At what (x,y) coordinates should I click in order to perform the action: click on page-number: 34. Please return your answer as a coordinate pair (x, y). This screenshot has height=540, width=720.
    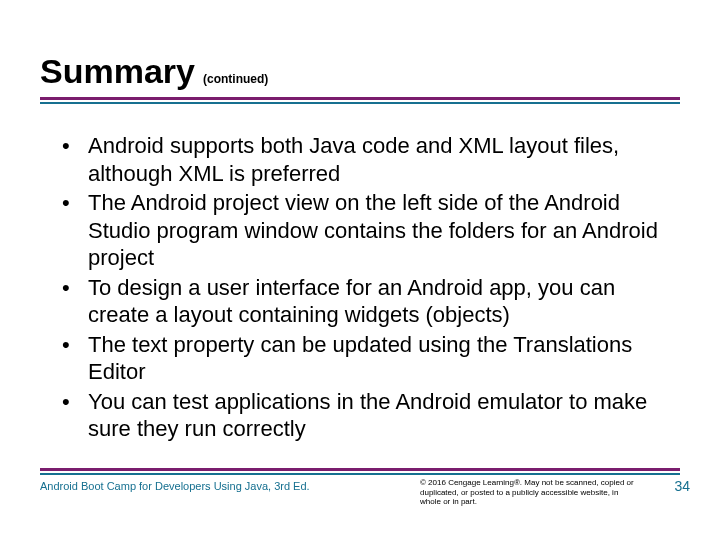
    Looking at the image, I should click on (682, 486).